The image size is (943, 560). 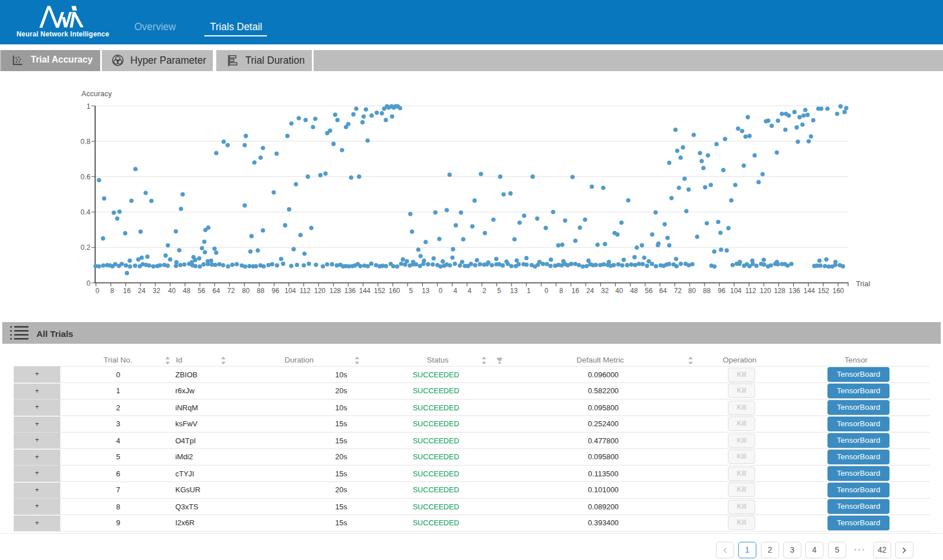 I want to click on svg-text: 0.4, so click(x=85, y=212).